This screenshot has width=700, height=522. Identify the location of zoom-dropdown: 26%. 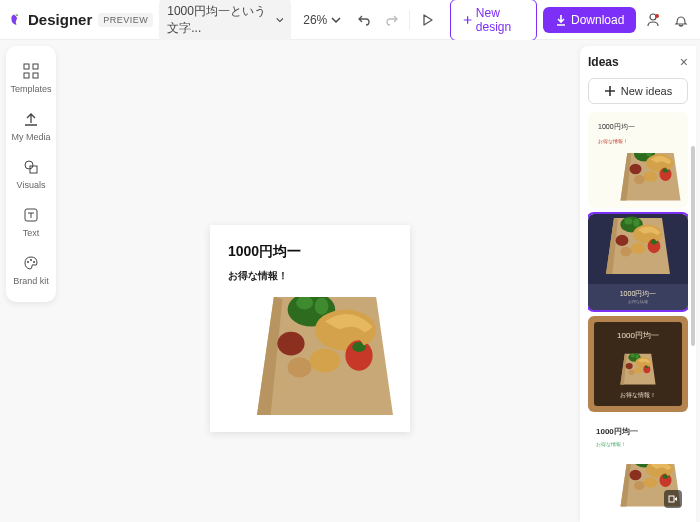
(322, 20).